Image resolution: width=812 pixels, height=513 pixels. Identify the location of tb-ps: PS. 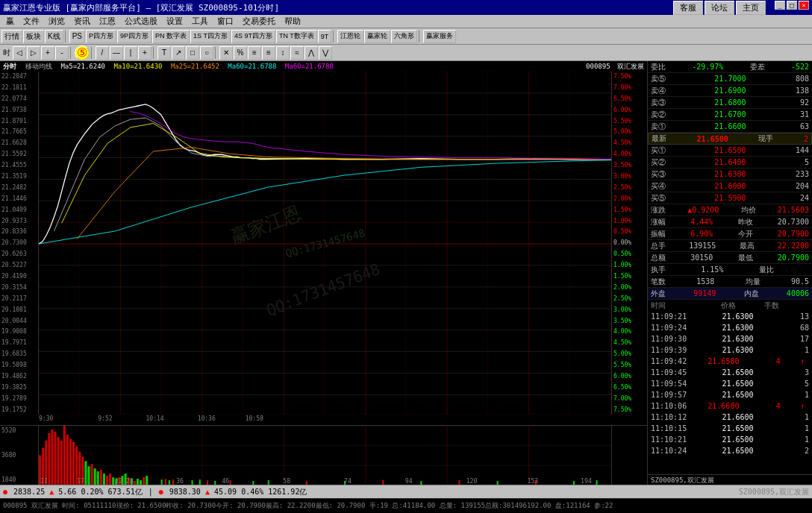
(78, 37).